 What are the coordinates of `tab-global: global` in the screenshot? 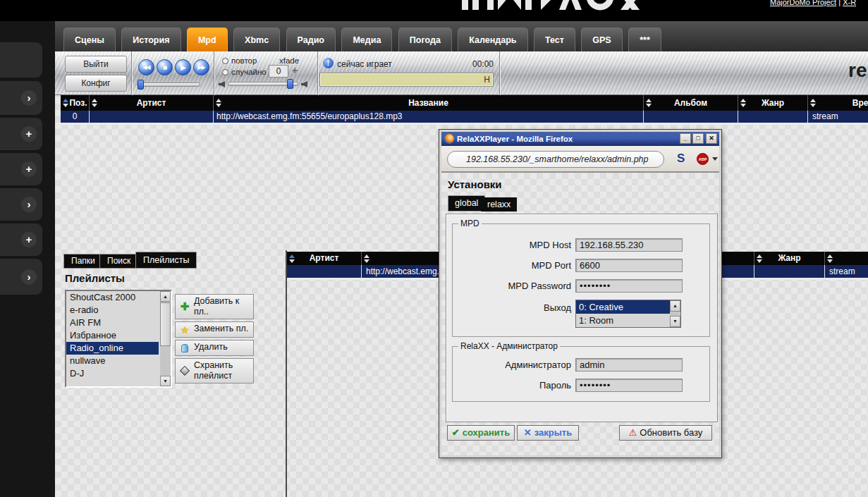 It's located at (467, 203).